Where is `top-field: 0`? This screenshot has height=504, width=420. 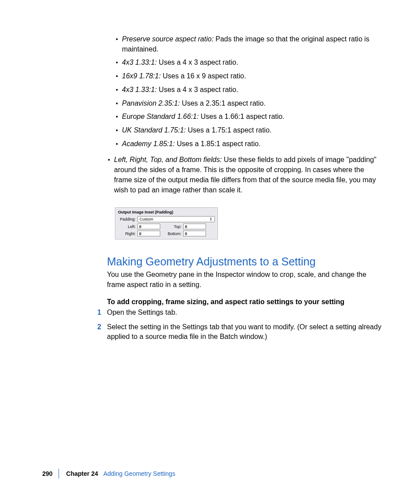
top-field: 0 is located at coordinates (195, 226).